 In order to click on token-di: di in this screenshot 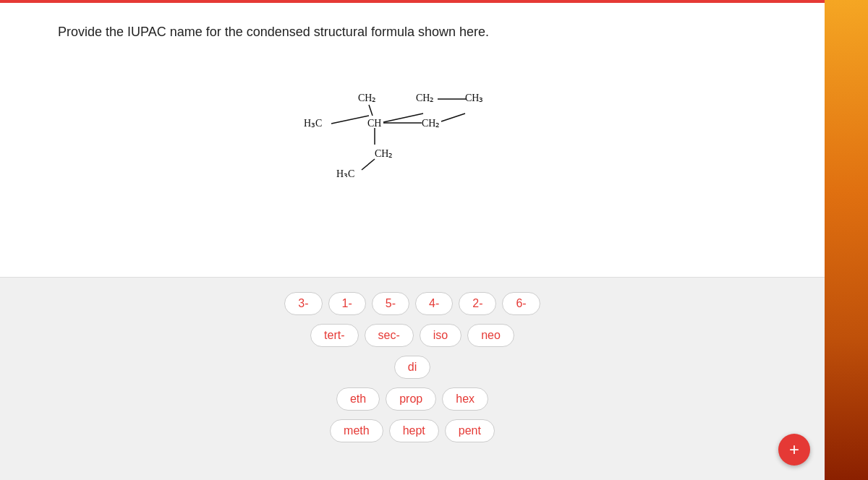, I will do `click(412, 367)`.